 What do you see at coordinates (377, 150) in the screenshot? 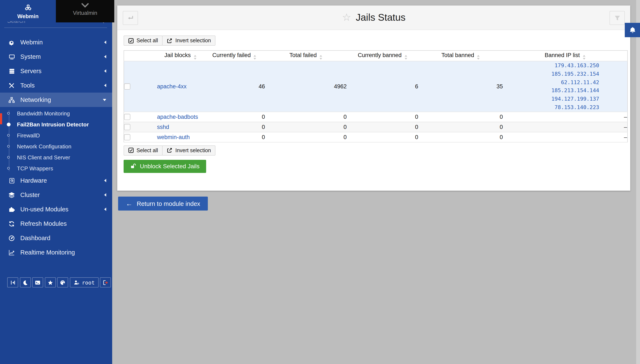
I see `selection-toolbar-bottom: Select all Invert selection` at bounding box center [377, 150].